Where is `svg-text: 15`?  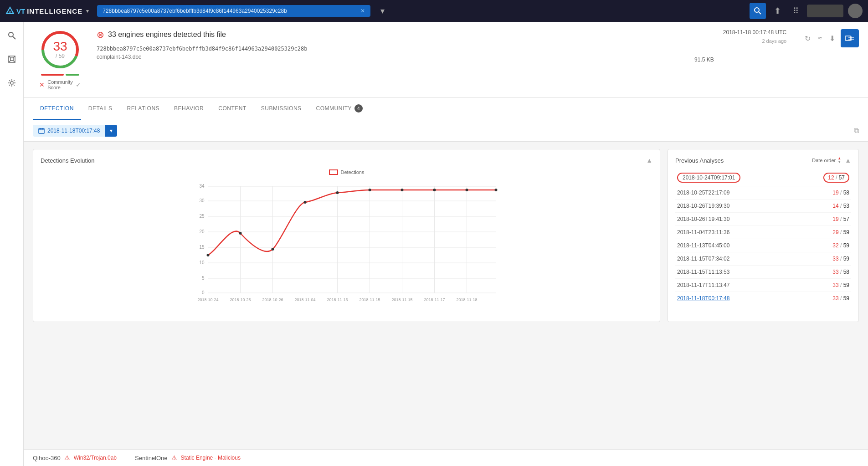 svg-text: 15 is located at coordinates (202, 247).